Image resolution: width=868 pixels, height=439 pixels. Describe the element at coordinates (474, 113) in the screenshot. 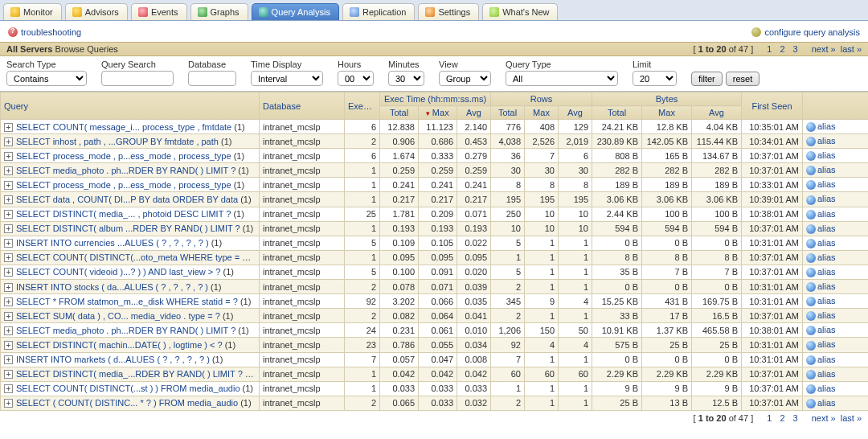

I see `col-et-avg: Avg` at that location.